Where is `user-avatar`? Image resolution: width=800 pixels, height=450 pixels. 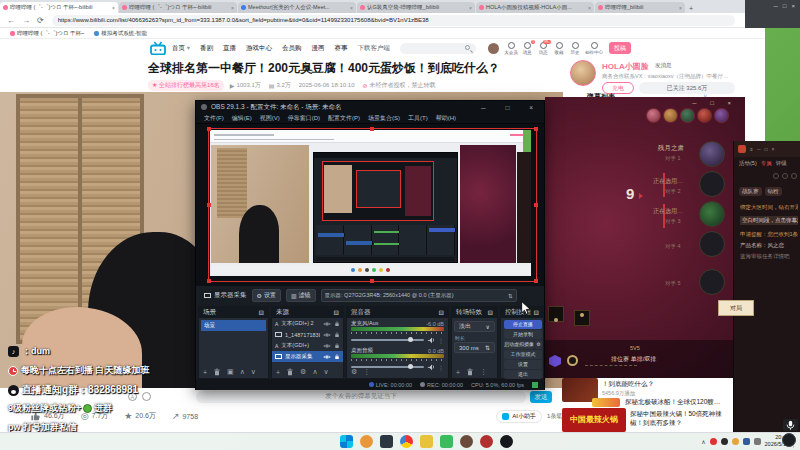 user-avatar is located at coordinates (494, 48).